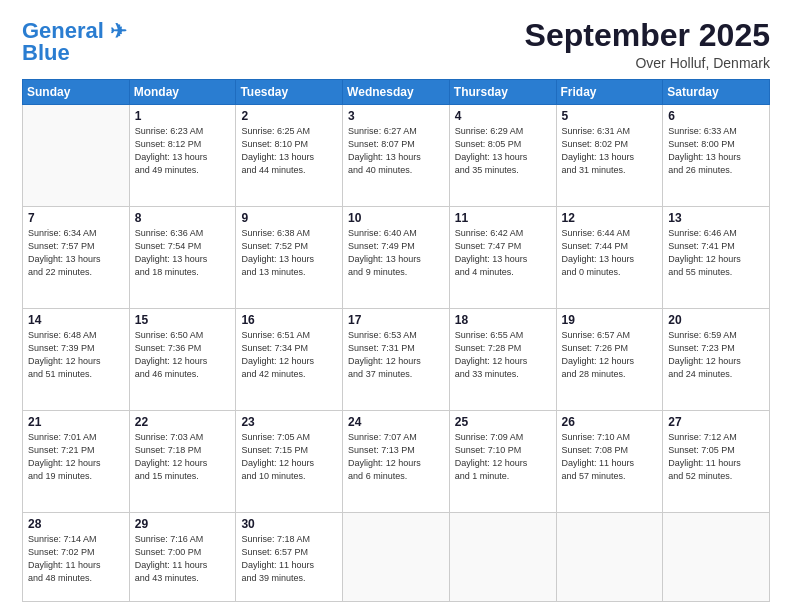 This screenshot has width=792, height=612. I want to click on day-number: 2, so click(289, 116).